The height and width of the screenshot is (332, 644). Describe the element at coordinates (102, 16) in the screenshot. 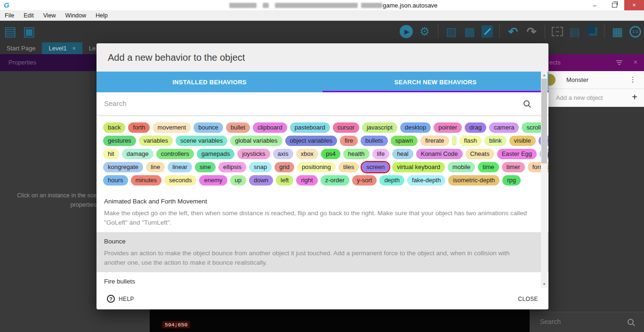

I see `menu-item-help: Help` at that location.